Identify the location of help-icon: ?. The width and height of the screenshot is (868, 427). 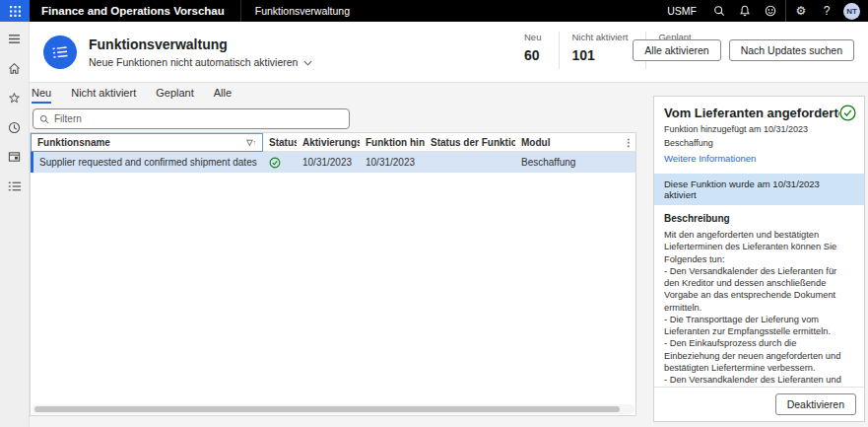
(827, 11).